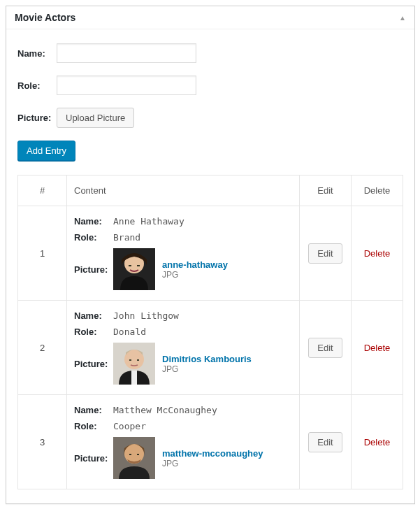  I want to click on picture-link: anne-hathaway, so click(195, 264).